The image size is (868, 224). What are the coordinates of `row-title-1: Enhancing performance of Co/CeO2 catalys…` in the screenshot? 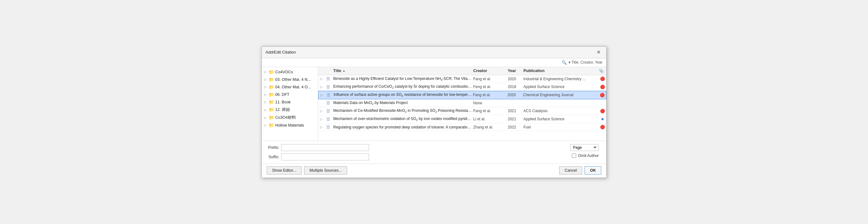 It's located at (402, 87).